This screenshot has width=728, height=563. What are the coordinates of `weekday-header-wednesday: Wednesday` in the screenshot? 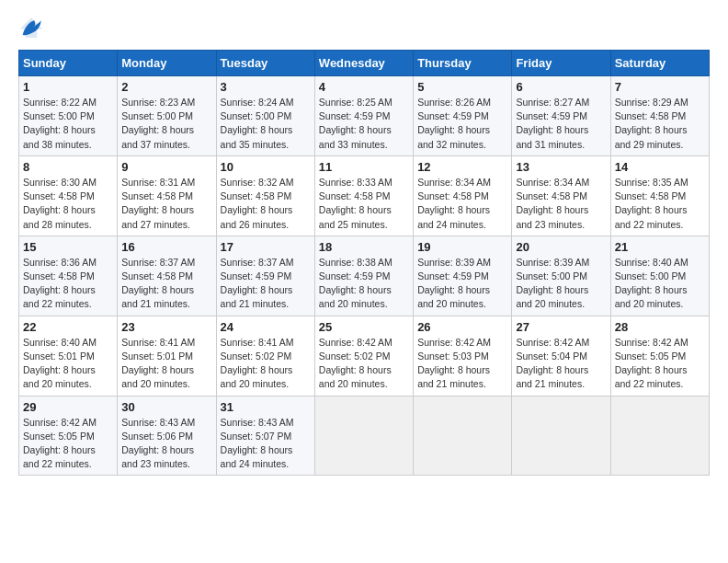 It's located at (364, 63).